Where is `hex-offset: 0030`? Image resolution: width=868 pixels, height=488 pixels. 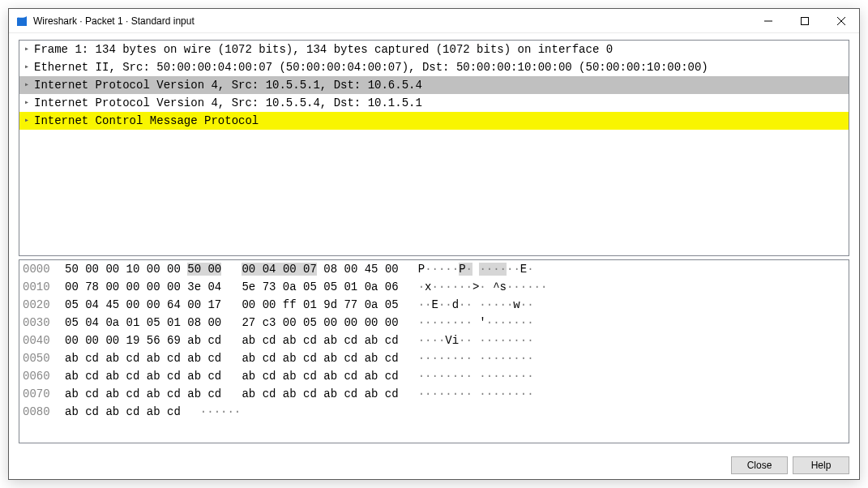
hex-offset: 0030 is located at coordinates (44, 323).